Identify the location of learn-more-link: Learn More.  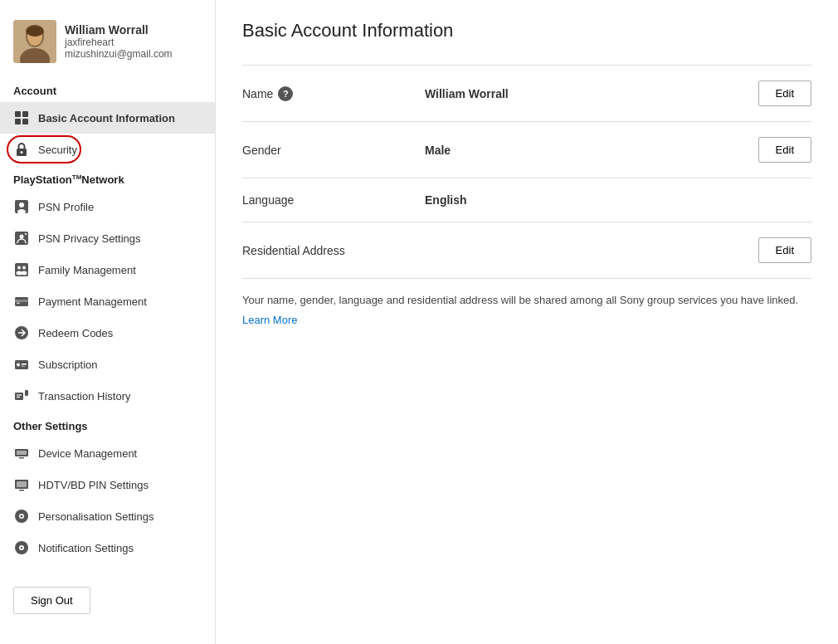
(270, 320).